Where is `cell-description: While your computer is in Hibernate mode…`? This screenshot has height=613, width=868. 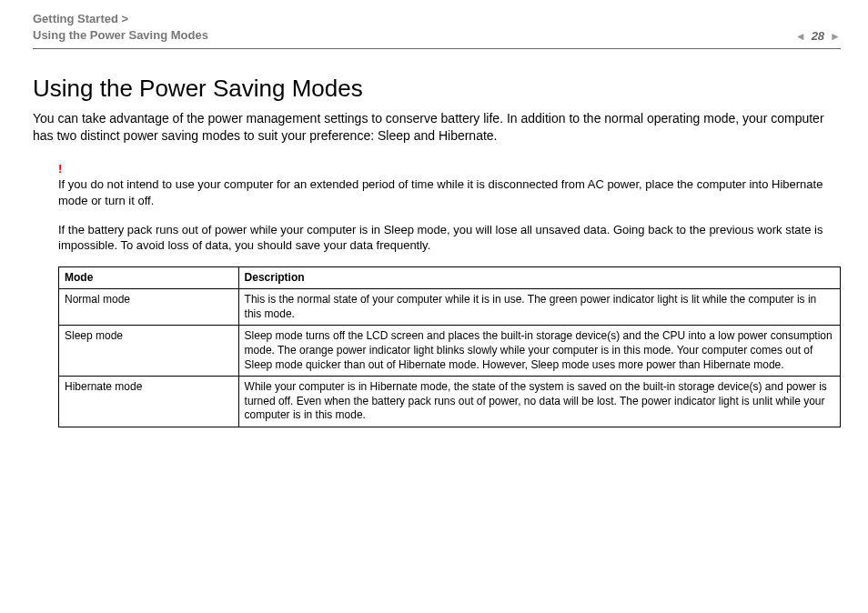 cell-description: While your computer is in Hibernate mode… is located at coordinates (539, 402).